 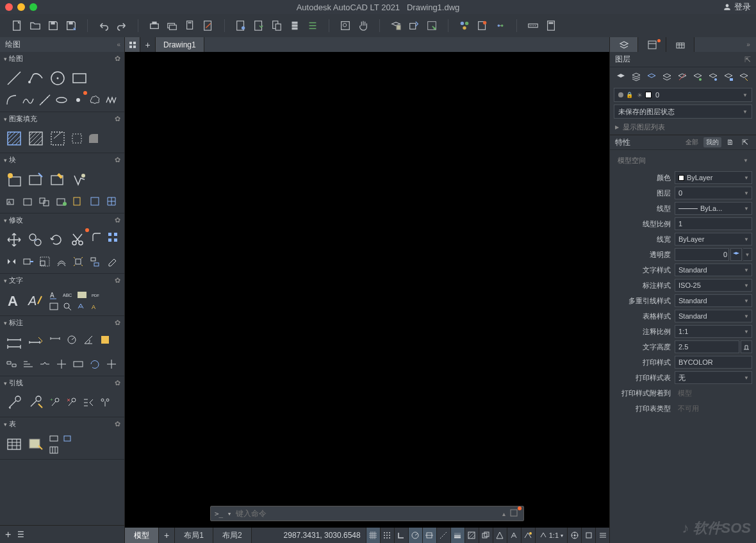 What do you see at coordinates (472, 535) in the screenshot?
I see `transparency-mode-icon` at bounding box center [472, 535].